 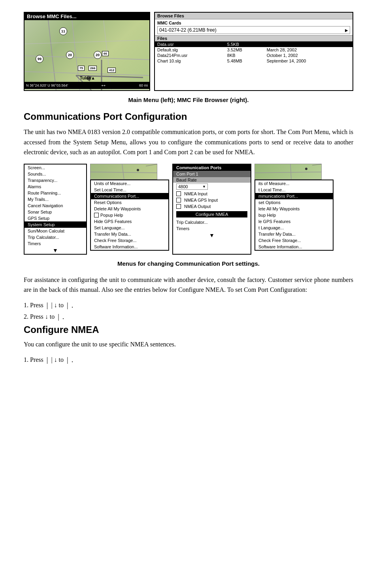 I want to click on rmenu-software: Software Information..., so click(x=294, y=247).